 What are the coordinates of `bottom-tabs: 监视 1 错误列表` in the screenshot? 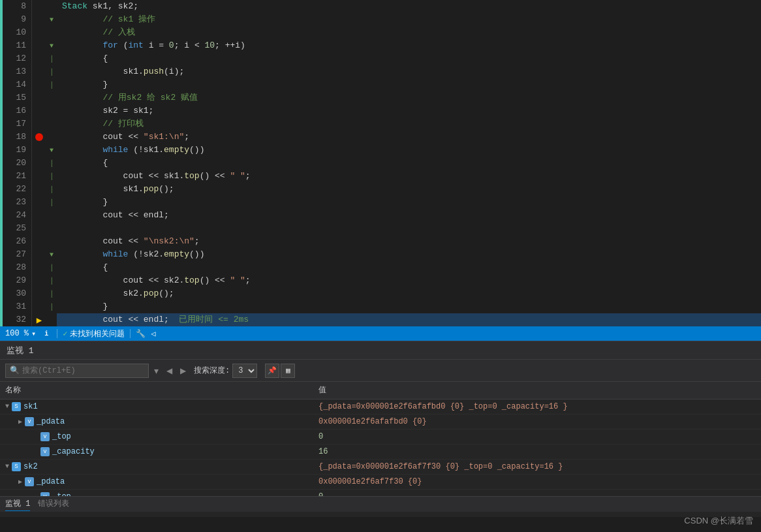 It's located at (380, 504).